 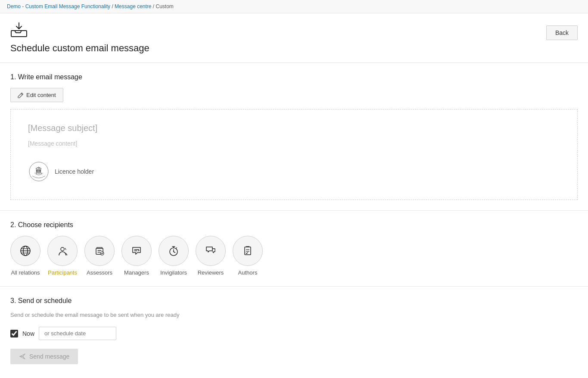 What do you see at coordinates (174, 251) in the screenshot?
I see `invigilators-icon` at bounding box center [174, 251].